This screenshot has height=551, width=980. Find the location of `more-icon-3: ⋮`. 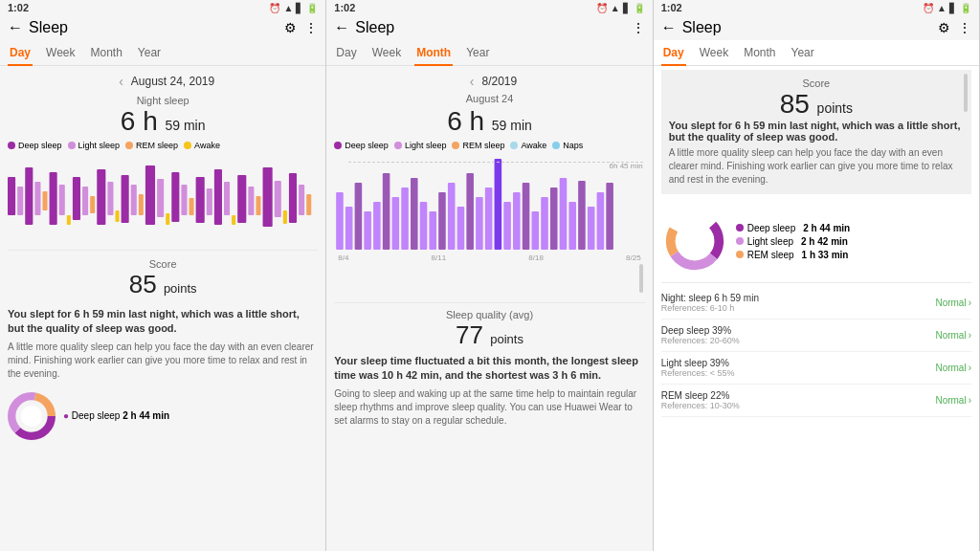

more-icon-3: ⋮ is located at coordinates (965, 28).